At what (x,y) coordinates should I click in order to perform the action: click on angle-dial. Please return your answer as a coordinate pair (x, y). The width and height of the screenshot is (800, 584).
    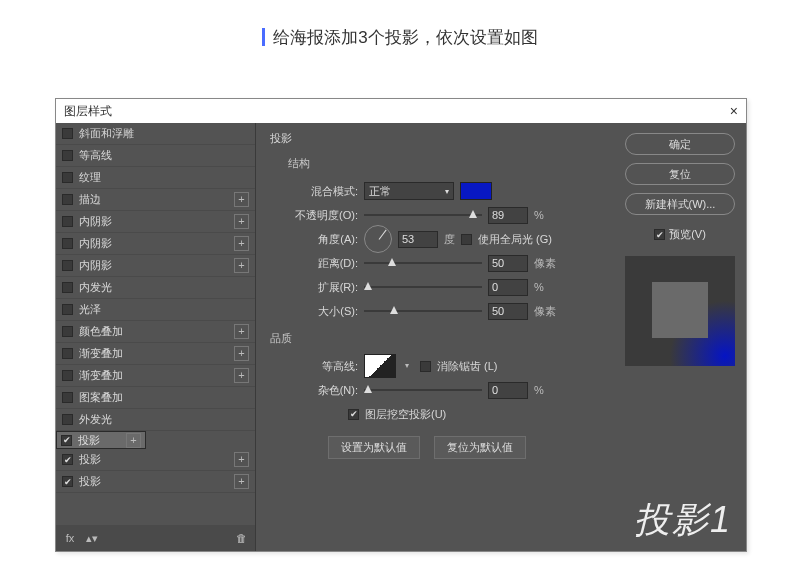
    Looking at the image, I should click on (378, 239).